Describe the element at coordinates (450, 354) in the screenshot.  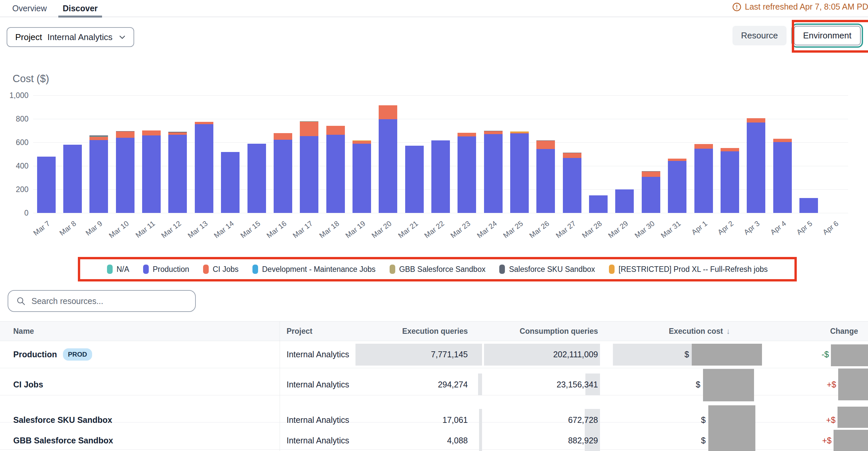
I see `execution-queries-value: 7,771,145` at that location.